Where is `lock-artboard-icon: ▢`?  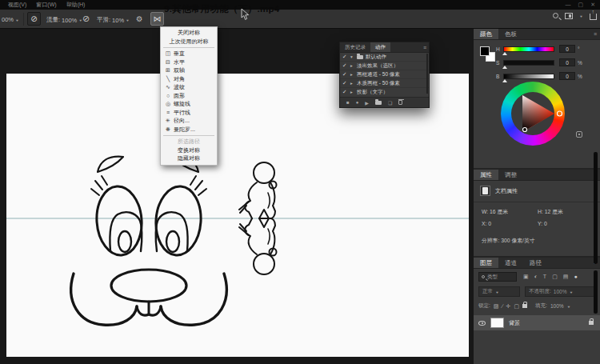 lock-artboard-icon: ▢ is located at coordinates (517, 306).